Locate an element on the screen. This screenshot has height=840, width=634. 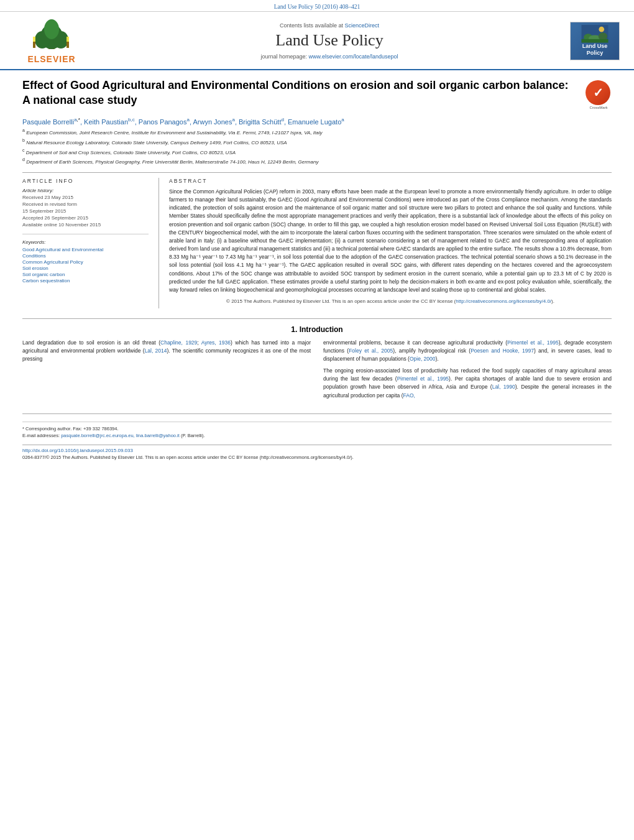
journal-reference-bar: Land Use Policy 50 (2016) 408–421 is located at coordinates (317, 6).